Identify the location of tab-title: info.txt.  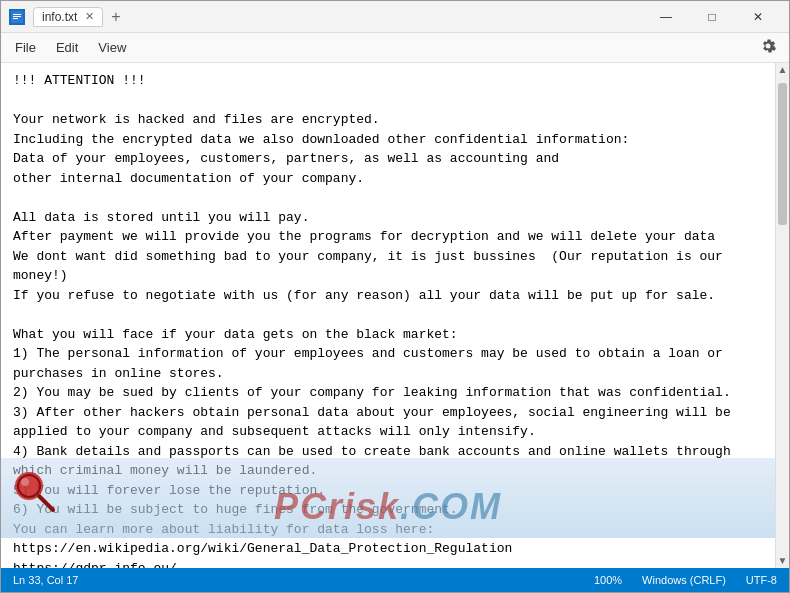
(60, 17).